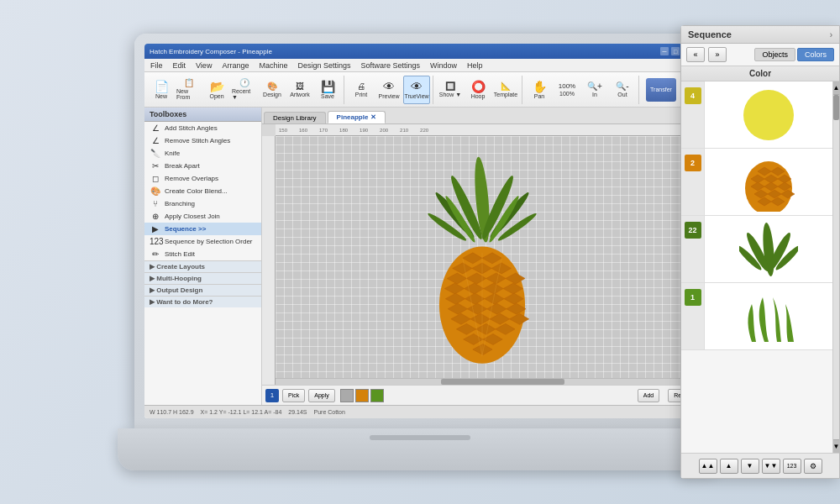 Image resolution: width=840 pixels, height=504 pixels. What do you see at coordinates (760, 55) in the screenshot?
I see `sequence-nav-row: « » Objects Colors` at bounding box center [760, 55].